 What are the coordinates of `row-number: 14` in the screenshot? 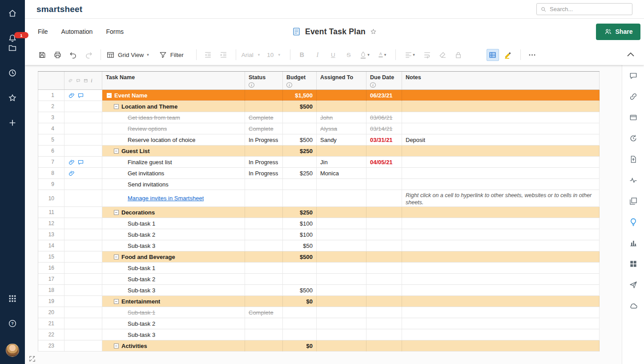 It's located at (51, 246).